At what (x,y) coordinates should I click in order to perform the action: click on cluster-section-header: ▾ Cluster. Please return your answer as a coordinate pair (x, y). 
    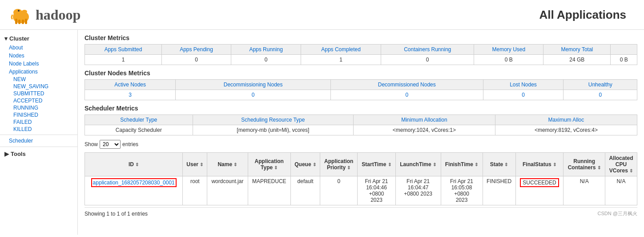
    Looking at the image, I should click on (39, 38).